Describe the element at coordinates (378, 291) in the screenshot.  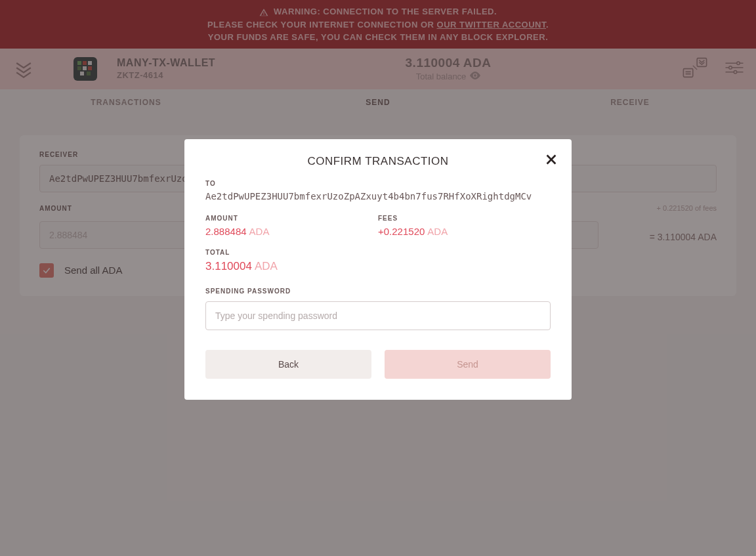
I see `password-label: SPENDING PASSWORD` at that location.